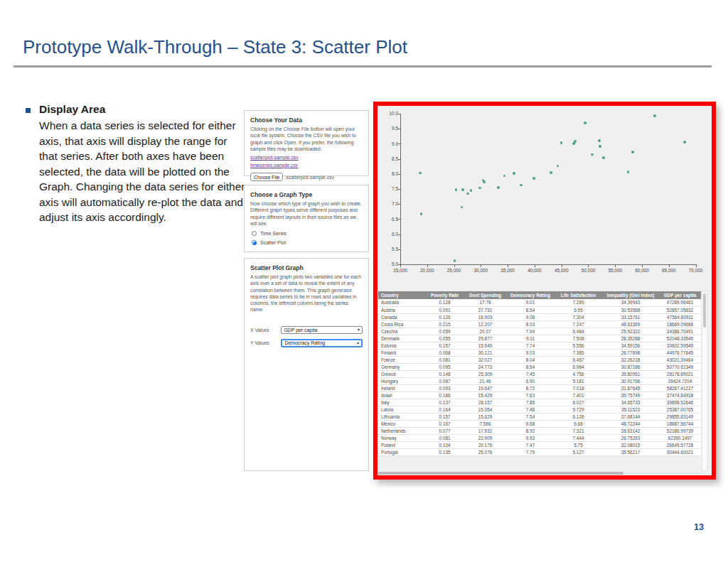  I want to click on table-header-cell: Life Satisfaction, so click(579, 296).